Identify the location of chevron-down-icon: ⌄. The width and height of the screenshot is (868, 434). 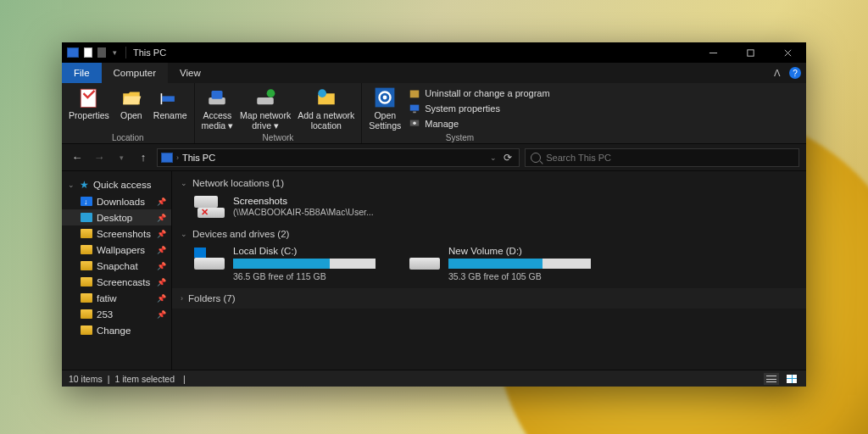
(493, 158).